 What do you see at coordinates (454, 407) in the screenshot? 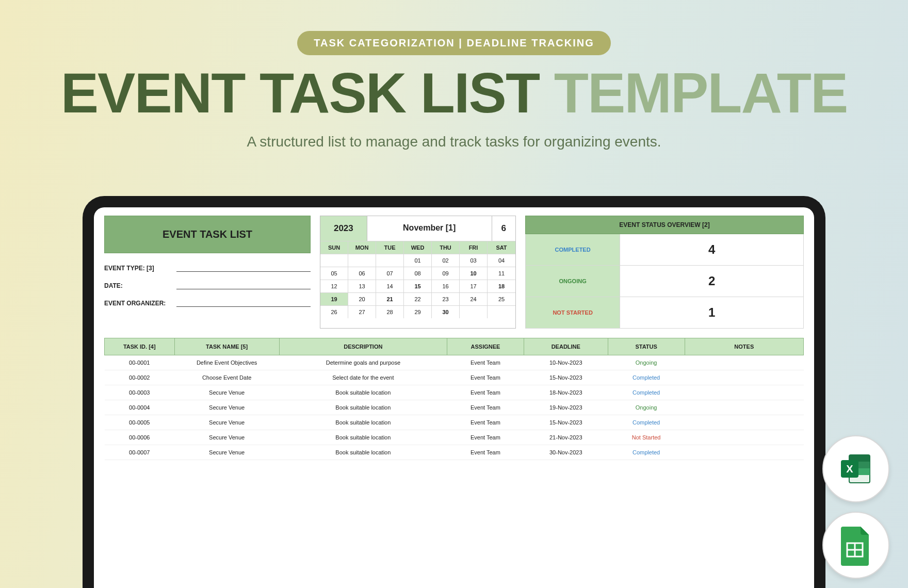
I see `table-row: 00-0004Secure VenueBook suitable locatio…` at bounding box center [454, 407].